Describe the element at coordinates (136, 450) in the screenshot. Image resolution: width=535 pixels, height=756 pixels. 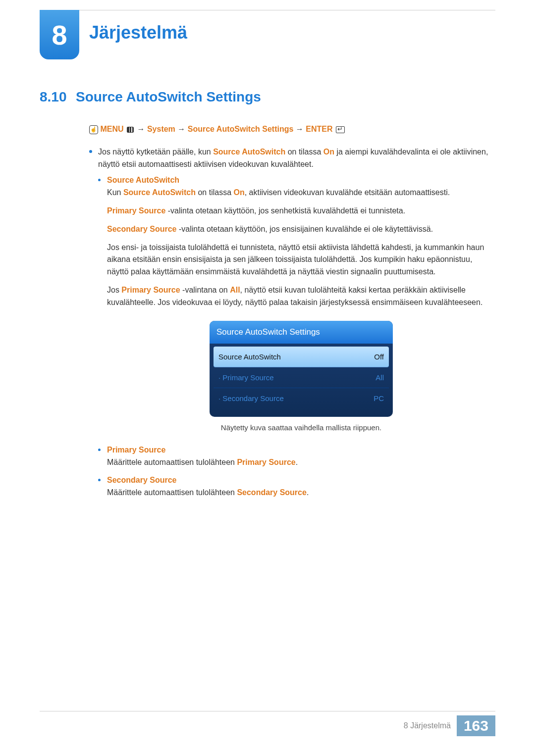
I see `primary-source-heading: Primary Source` at that location.